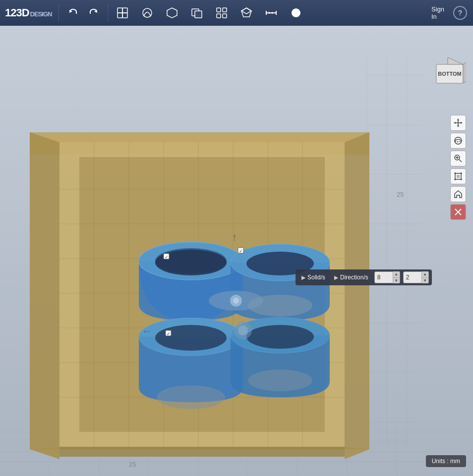  What do you see at coordinates (446, 461) in the screenshot?
I see `units-badge: Units : mm` at bounding box center [446, 461].